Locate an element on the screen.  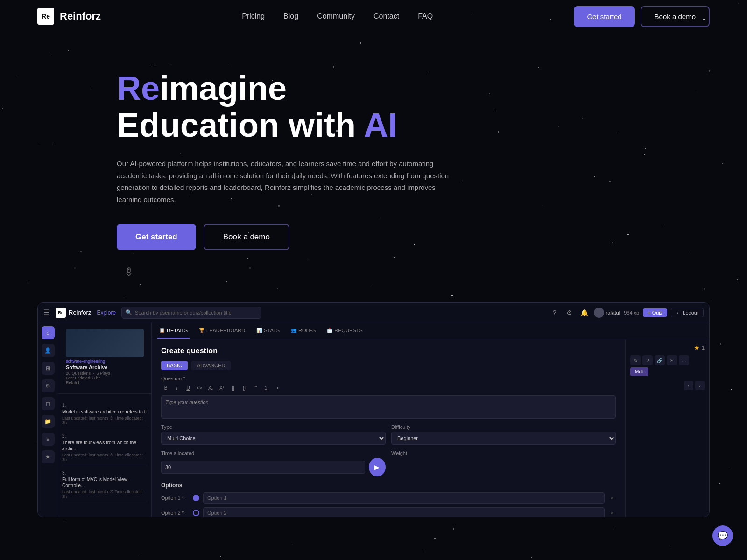
question-list-item: 2. There are four views from which the a… is located at coordinates (105, 447).